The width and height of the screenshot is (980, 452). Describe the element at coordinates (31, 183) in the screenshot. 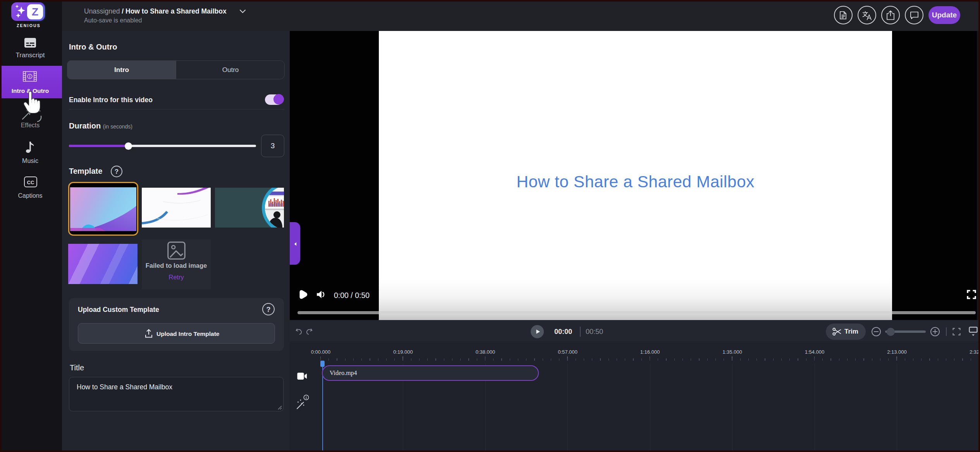

I see `svg-text: CC` at that location.